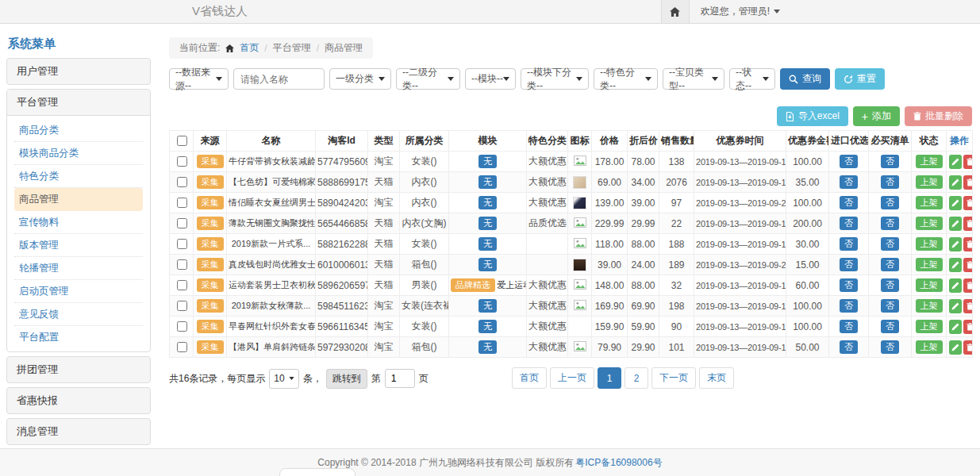  I want to click on sidebar-section: 消息管理, so click(79, 432).